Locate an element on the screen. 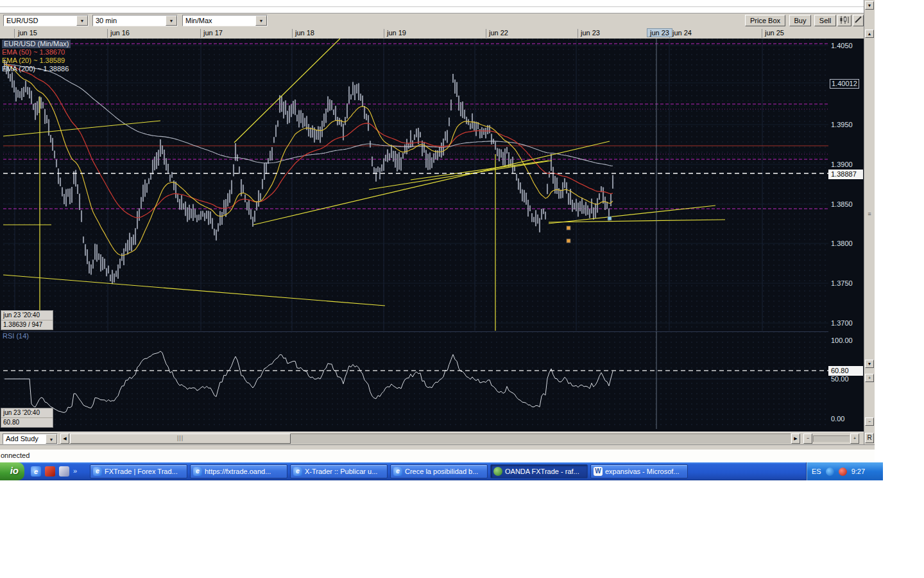  interval-value: 30 min is located at coordinates (107, 21).